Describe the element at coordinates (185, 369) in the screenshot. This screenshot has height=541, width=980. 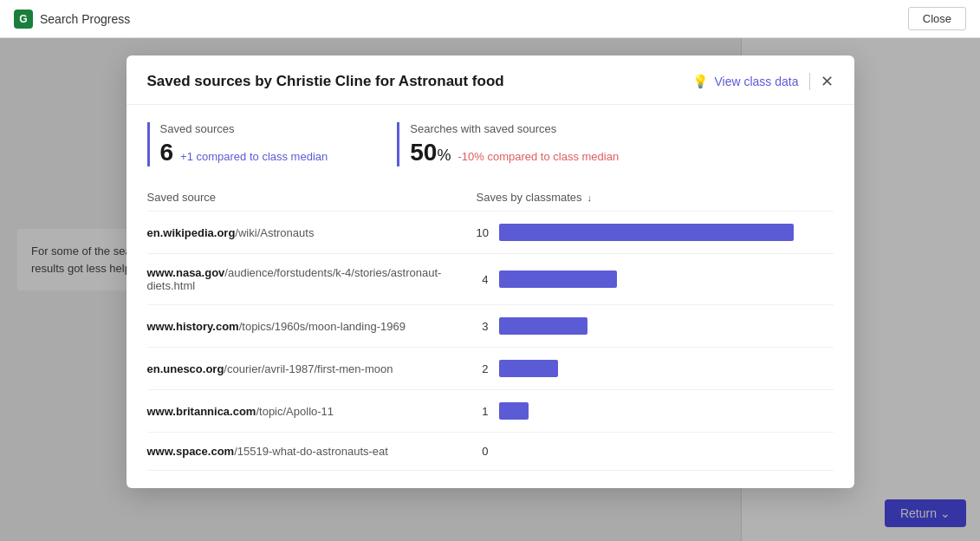
I see `source-domain: en.unesco.org` at that location.